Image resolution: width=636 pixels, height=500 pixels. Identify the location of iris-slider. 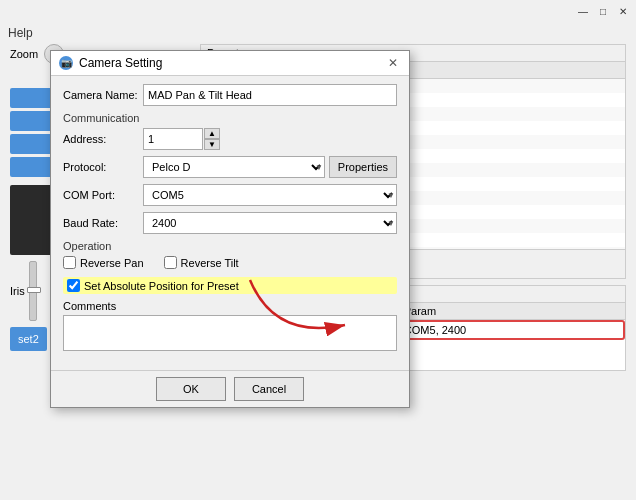
(33, 291).